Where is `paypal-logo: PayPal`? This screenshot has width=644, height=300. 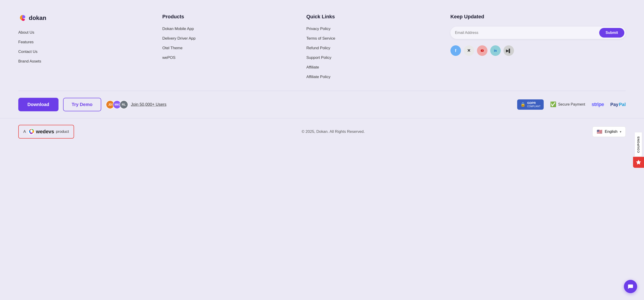
paypal-logo: PayPal is located at coordinates (618, 105).